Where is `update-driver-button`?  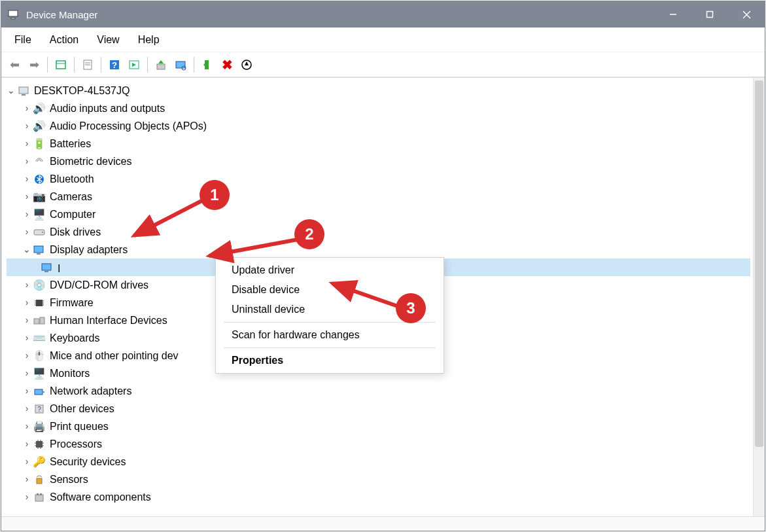 update-driver-button is located at coordinates (161, 65).